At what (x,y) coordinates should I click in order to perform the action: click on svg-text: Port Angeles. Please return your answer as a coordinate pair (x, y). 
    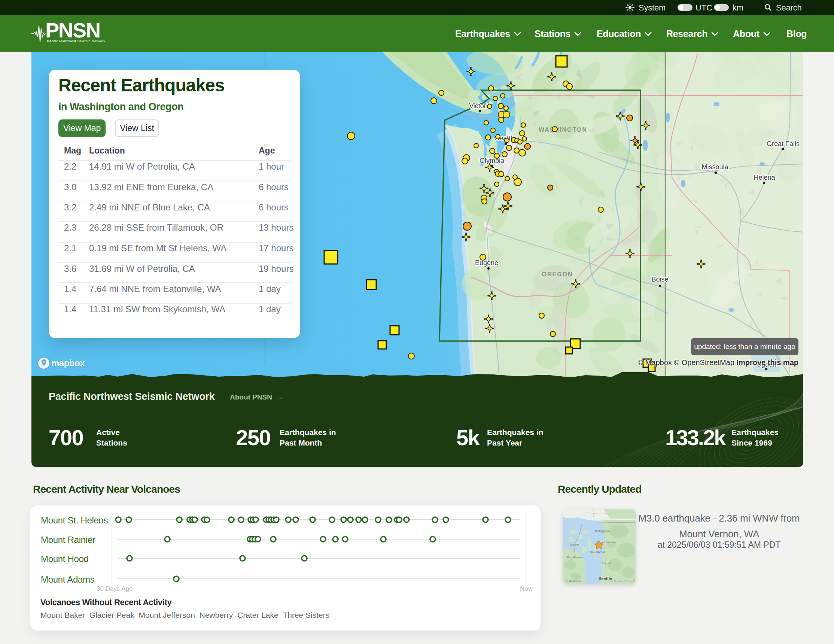
    Looking at the image, I should click on (575, 557).